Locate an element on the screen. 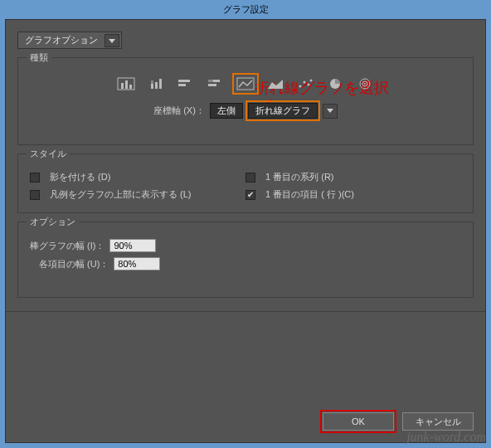 This screenshot has width=491, height=448. stacked-bar-icon is located at coordinates (156, 84).